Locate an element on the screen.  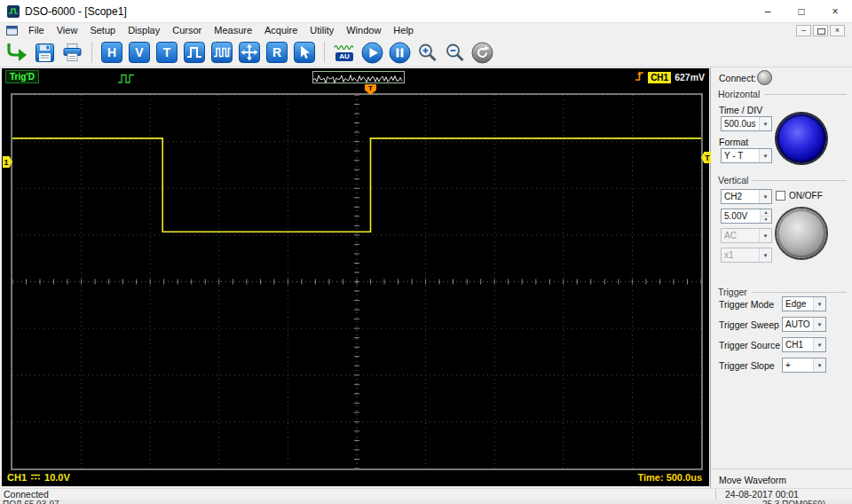
title-bar: DSO-6000 - [Scope1] – □ × is located at coordinates (426, 12).